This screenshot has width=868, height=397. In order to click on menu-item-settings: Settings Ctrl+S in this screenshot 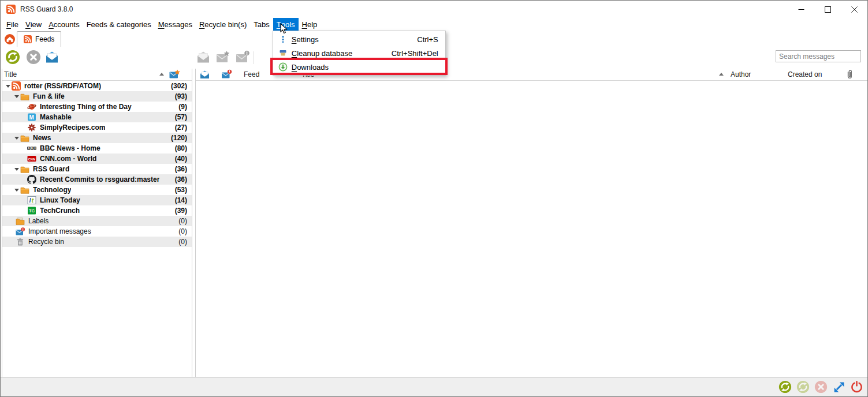, I will do `click(359, 39)`.